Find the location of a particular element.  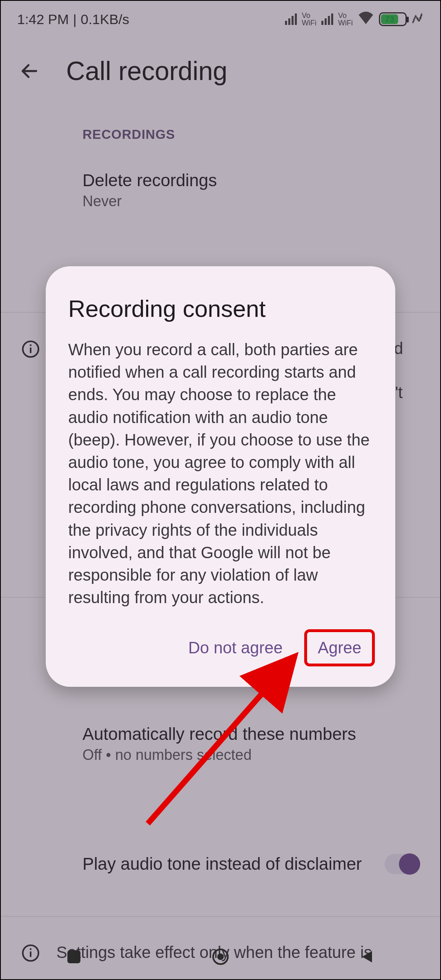

system-nav-bar is located at coordinates (220, 957).